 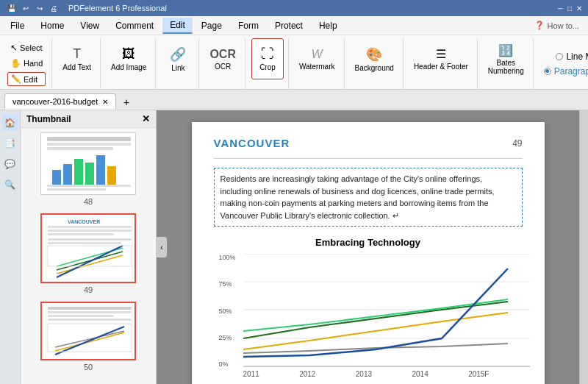 I want to click on menu-view: View, so click(x=90, y=26).